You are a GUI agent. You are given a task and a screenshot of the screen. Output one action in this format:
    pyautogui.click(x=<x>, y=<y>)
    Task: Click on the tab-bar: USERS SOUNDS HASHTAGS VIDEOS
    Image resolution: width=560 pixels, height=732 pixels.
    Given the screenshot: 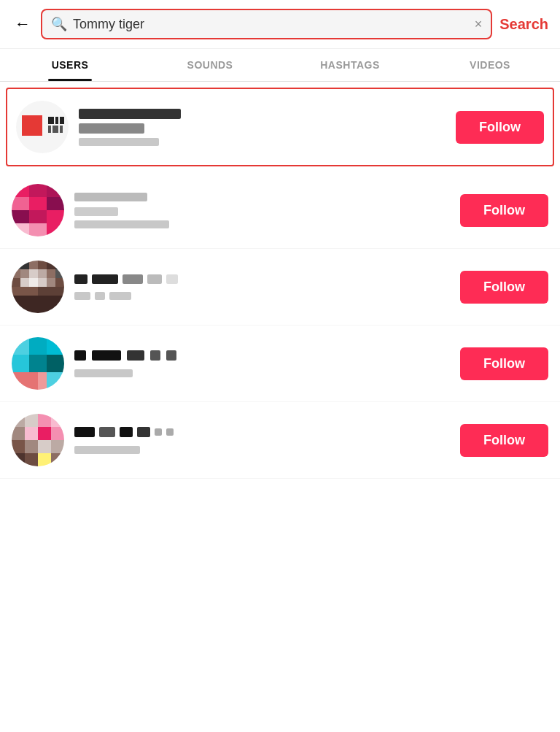 What is the action you would take?
    pyautogui.click(x=280, y=66)
    